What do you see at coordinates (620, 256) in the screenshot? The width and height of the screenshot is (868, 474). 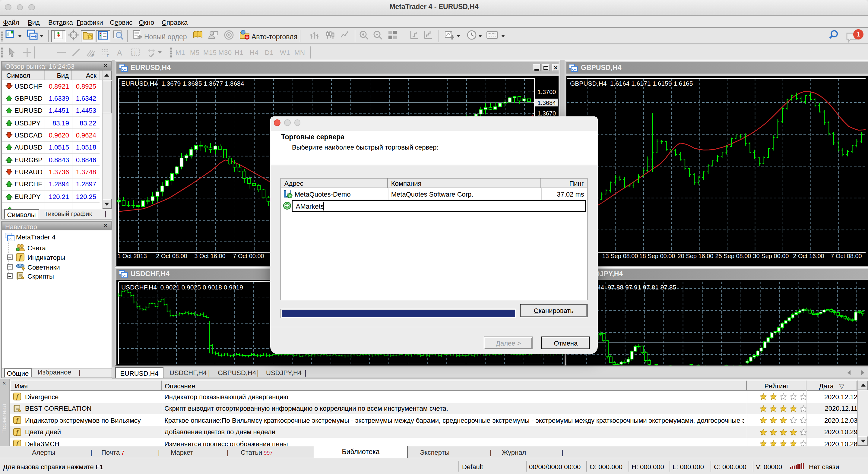 I see `svg-text: 13 Sep 08:00` at bounding box center [620, 256].